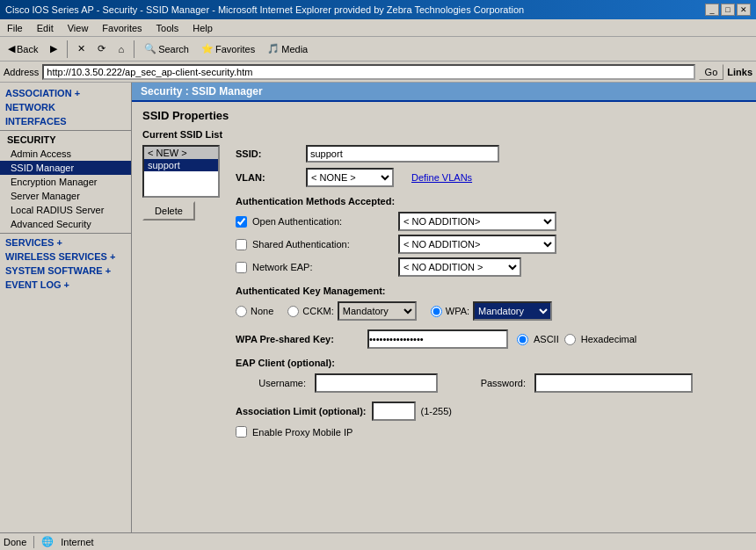  What do you see at coordinates (378, 49) in the screenshot?
I see `toolbar: ◀ Back ▶ ✕ ⟳ ⌂ 🔍 Search ⭐ Favorites 🎵 Me…` at bounding box center [378, 49].